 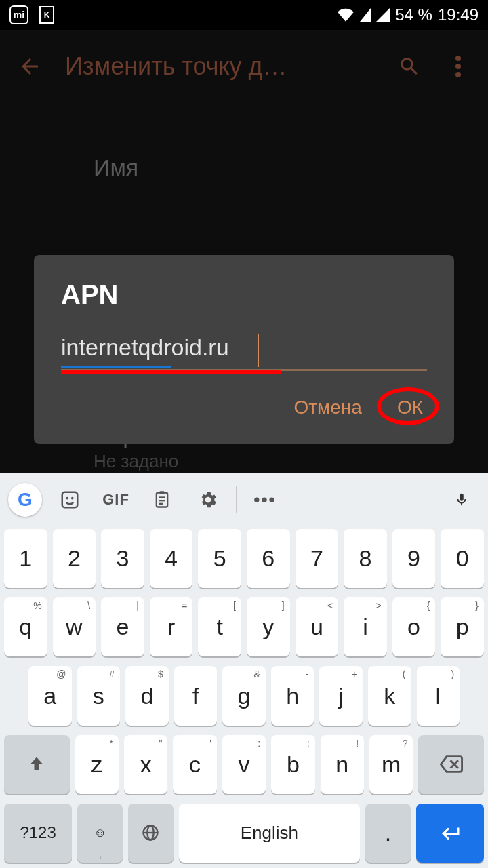 I want to click on key-m: m?, so click(x=391, y=765).